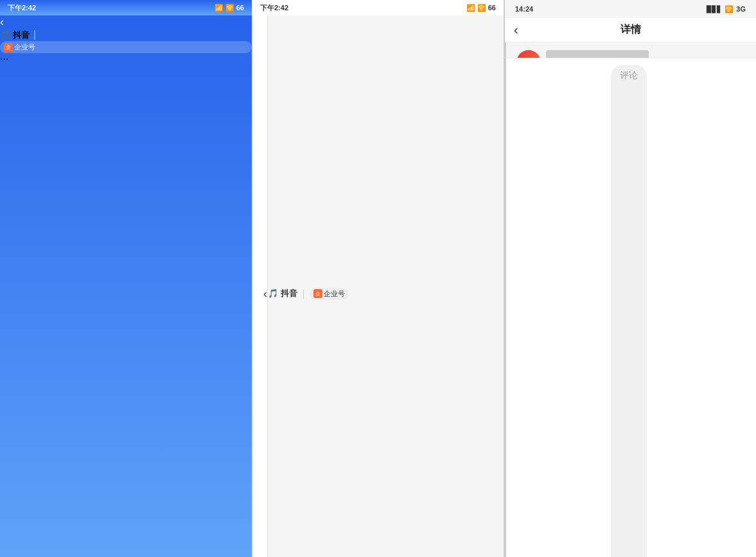  Describe the element at coordinates (529, 54) in the screenshot. I see `user-avatar` at that location.